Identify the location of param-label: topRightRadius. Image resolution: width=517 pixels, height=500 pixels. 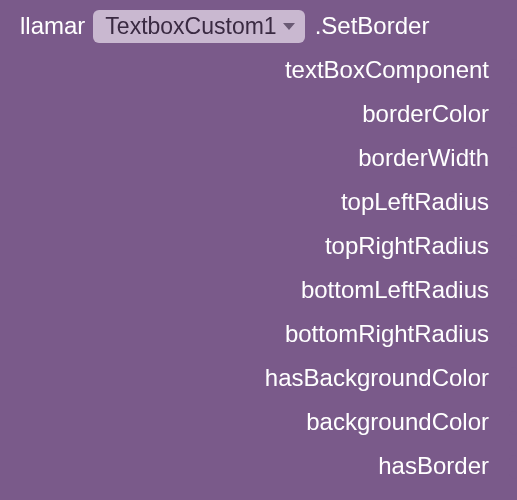
(409, 246).